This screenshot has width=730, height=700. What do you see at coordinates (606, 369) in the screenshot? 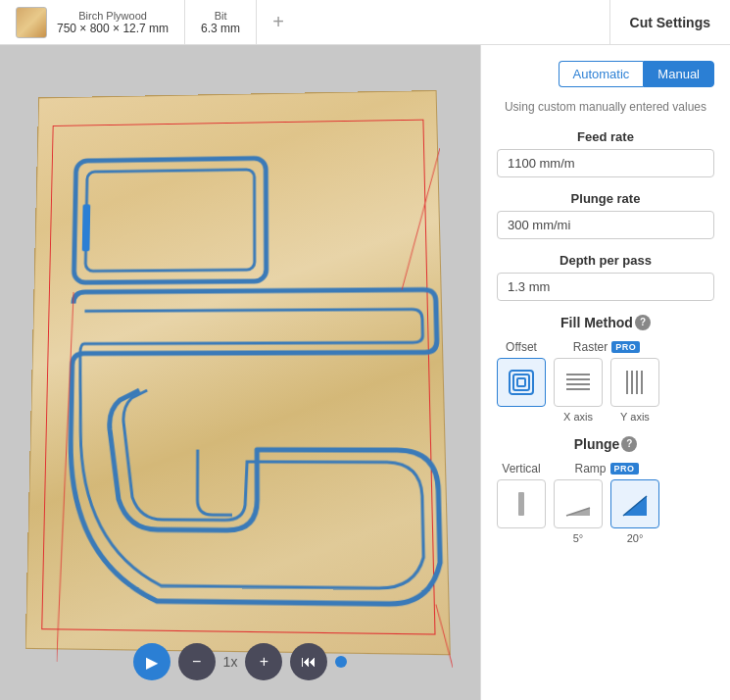
I see `fill-method-section: Fill Method ? Offset Raster PRO` at bounding box center [606, 369].